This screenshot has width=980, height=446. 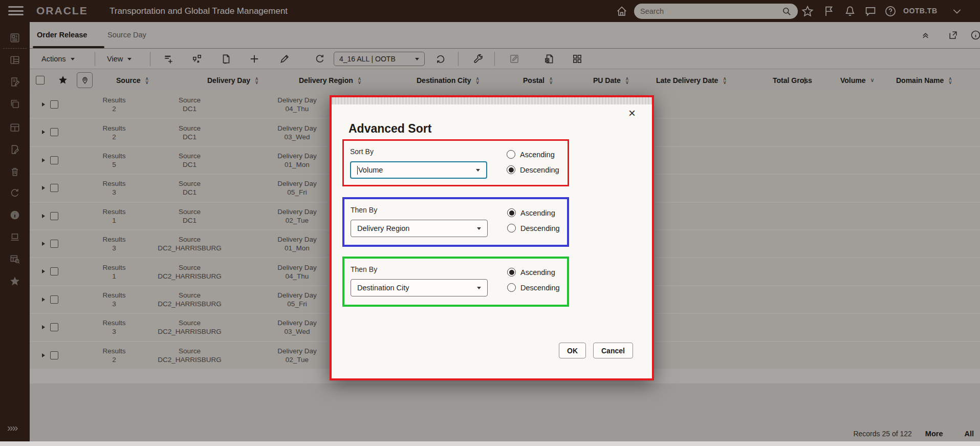 I want to click on then-by-section-2: Then By Destination City Ascending Desce…, so click(x=455, y=282).